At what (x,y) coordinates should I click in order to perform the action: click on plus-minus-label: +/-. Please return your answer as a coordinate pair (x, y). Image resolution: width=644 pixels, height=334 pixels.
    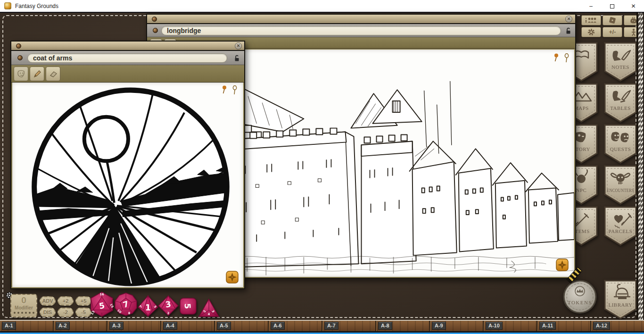
    Looking at the image, I should click on (612, 32).